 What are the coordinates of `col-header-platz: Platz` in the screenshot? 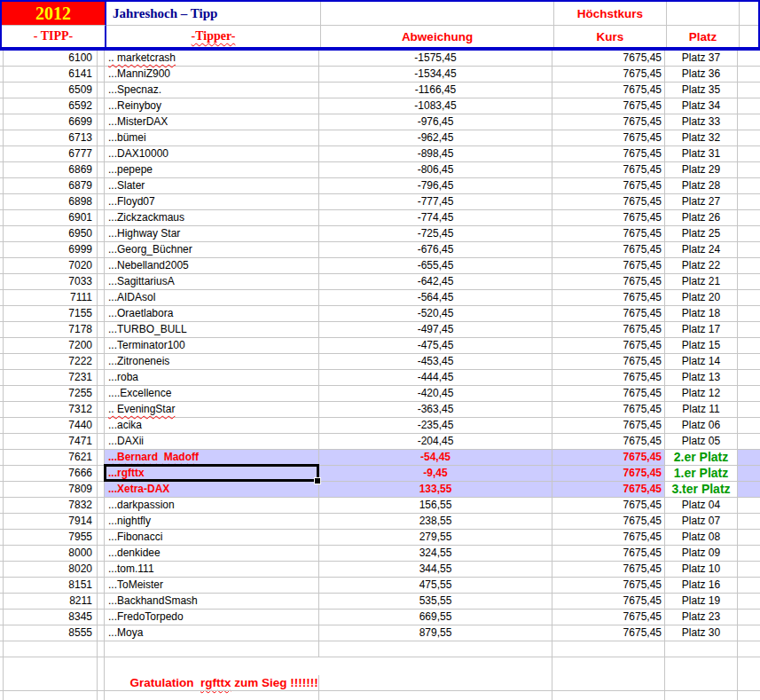 It's located at (703, 36).